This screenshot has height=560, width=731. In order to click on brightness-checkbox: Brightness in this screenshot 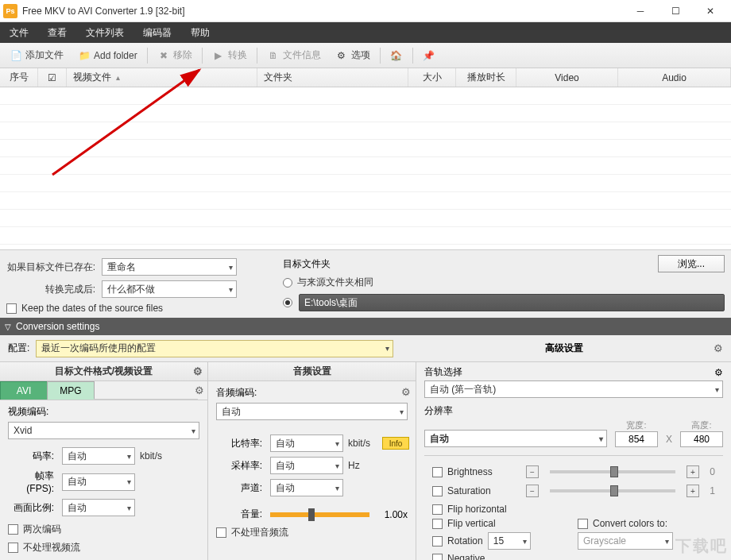, I will do `click(476, 472)`.